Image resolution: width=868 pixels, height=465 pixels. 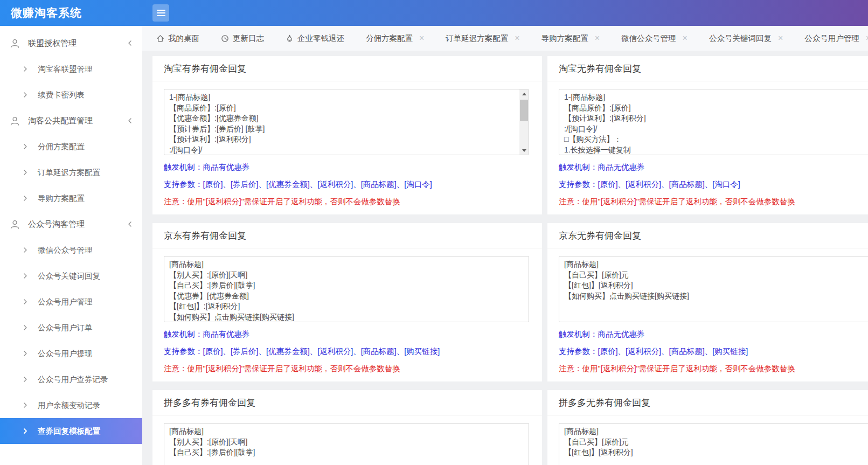 What do you see at coordinates (713, 444) in the screenshot?
I see `template-textarea-pdd-nocoupon: [商品标题] 【自己买】[原价]元 【[红包]】[返利积分]` at bounding box center [713, 444].